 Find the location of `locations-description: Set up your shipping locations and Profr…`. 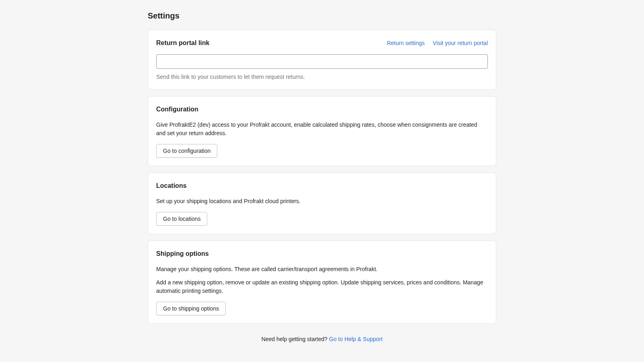

locations-description: Set up your shipping locations and Profr… is located at coordinates (322, 201).